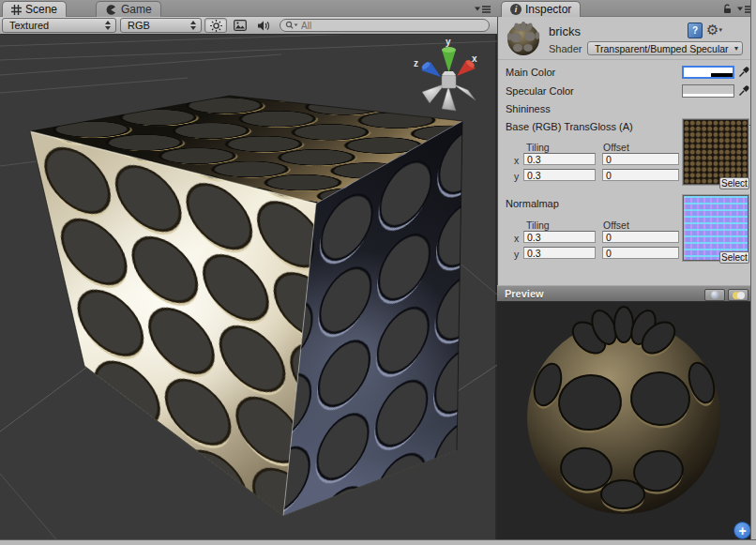 This screenshot has width=756, height=545. I want to click on gizmo-axis-neg-y, so click(448, 98).